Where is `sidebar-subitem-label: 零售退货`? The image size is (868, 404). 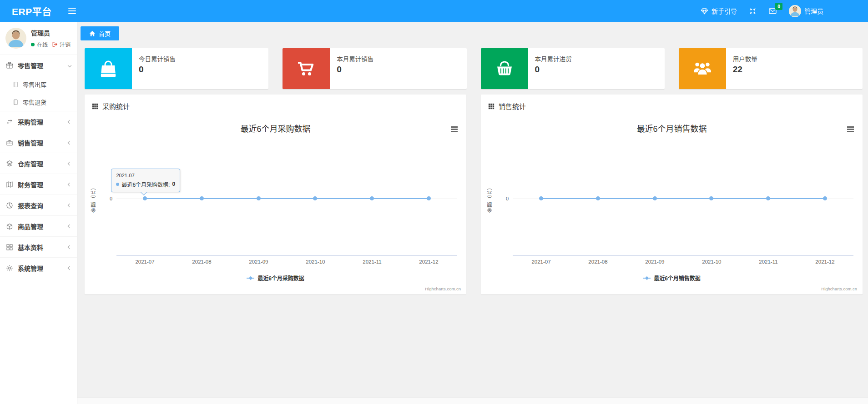 sidebar-subitem-label: 零售退货 is located at coordinates (35, 102).